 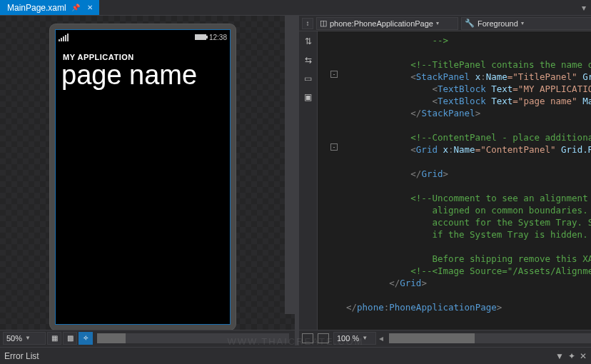 I want to click on layout-vertical-icon, so click(x=308, y=338).